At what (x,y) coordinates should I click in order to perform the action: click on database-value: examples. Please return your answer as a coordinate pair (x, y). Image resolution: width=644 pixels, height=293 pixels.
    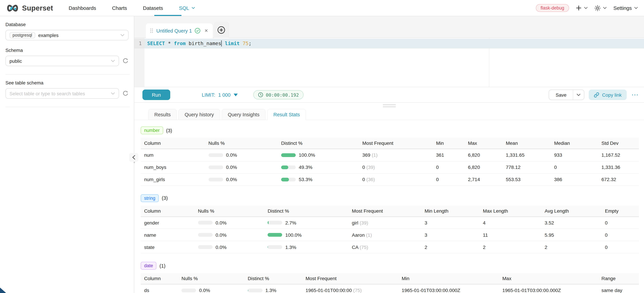
    Looking at the image, I should click on (80, 35).